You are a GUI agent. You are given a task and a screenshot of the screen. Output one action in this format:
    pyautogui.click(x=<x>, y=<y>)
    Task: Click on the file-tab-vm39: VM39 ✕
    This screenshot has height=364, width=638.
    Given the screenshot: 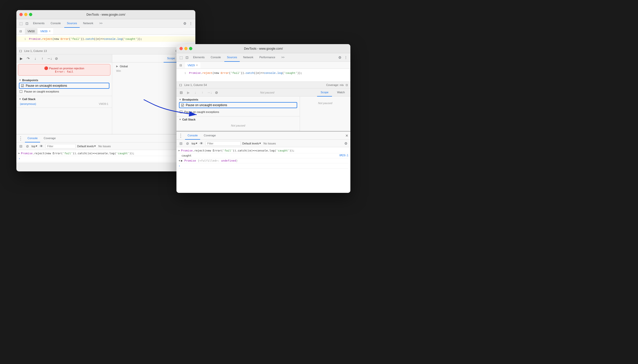 What is the action you would take?
    pyautogui.click(x=45, y=31)
    